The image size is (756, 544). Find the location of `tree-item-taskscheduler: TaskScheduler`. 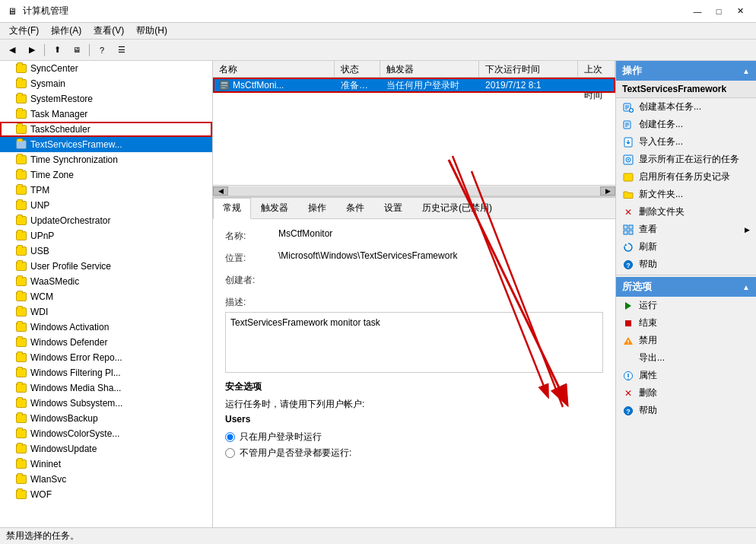

tree-item-taskscheduler: TaskScheduler is located at coordinates (106, 129).